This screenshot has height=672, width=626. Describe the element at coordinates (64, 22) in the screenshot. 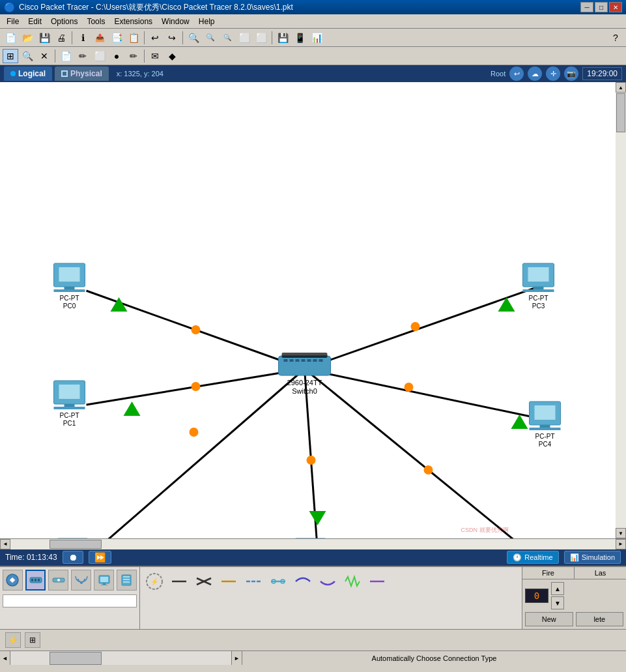

I see `menu-options: Options` at that location.